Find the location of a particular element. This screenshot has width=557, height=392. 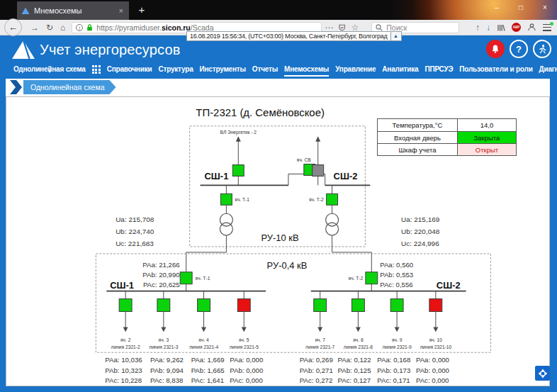

datetime-text: 16.08.2019 15:56:34, (UTC+03:00) Москва,… is located at coordinates (289, 36).